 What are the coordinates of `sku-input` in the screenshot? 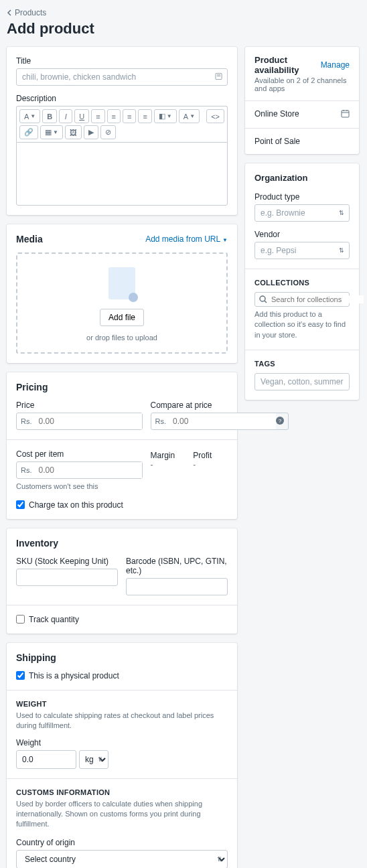 It's located at (67, 577).